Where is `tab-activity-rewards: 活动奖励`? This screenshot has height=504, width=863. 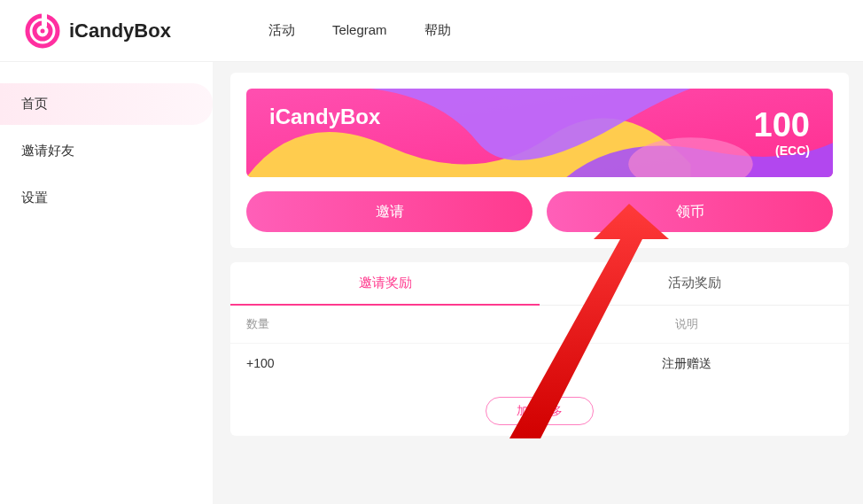
tab-activity-rewards: 活动奖励 is located at coordinates (695, 283).